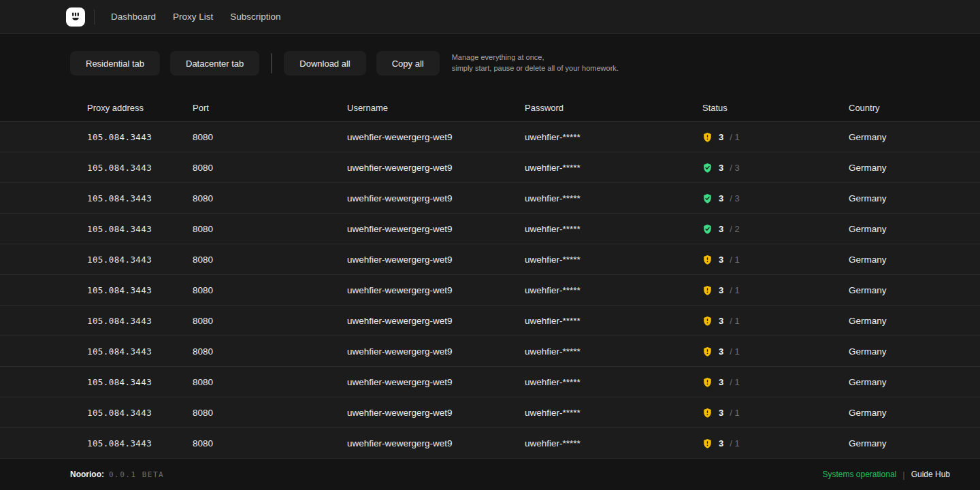 This screenshot has height=490, width=980. I want to click on footer: Noorioo: 0.0.1 BETA Systems operational …, so click(490, 474).